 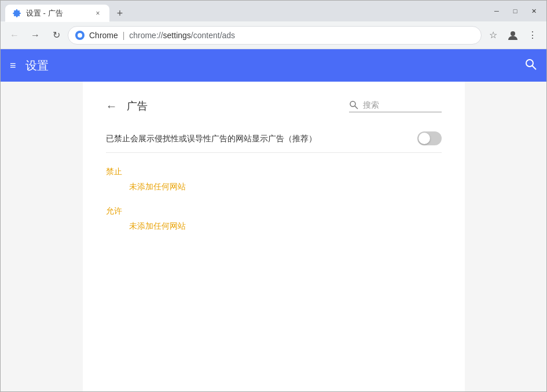 I want to click on address-browser-label: Chrome, so click(x=104, y=35).